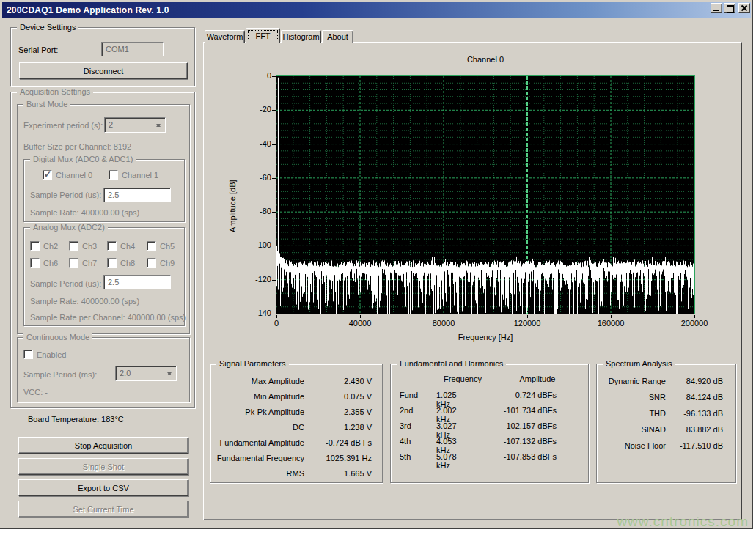 This screenshot has height=535, width=756. What do you see at coordinates (294, 473) in the screenshot?
I see `param-row: RMS1.665 V` at bounding box center [294, 473].